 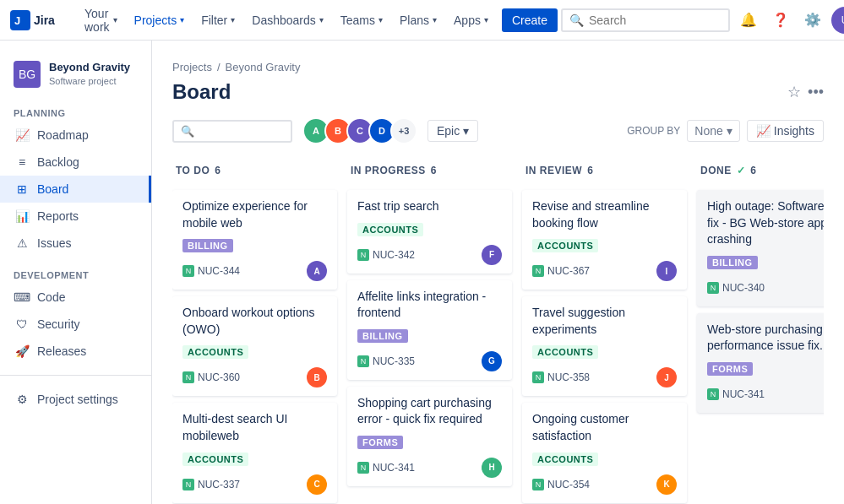 I want to click on column-inprogress: IN PROGRESS 6 Fast trip search ACCOUNTS …, so click(x=429, y=326).